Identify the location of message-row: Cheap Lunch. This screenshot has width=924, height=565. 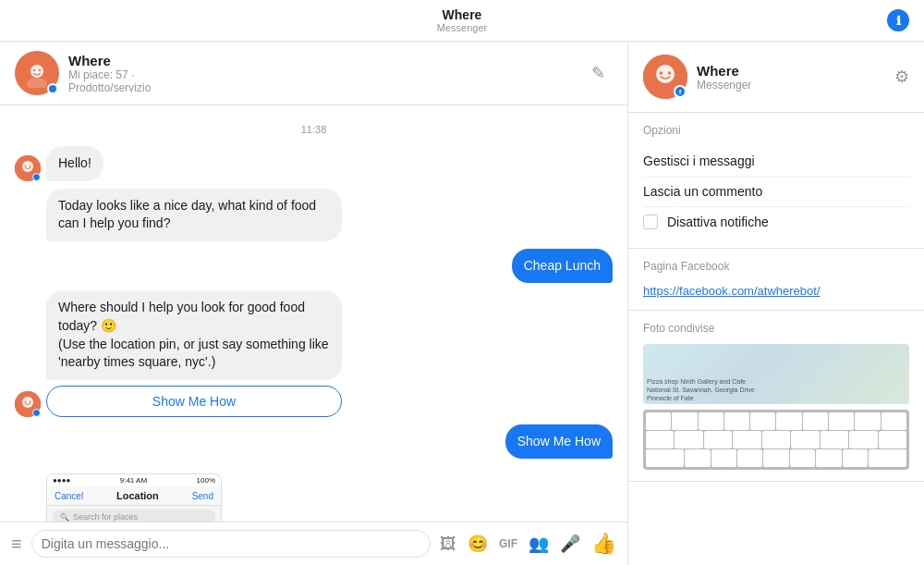
(314, 266).